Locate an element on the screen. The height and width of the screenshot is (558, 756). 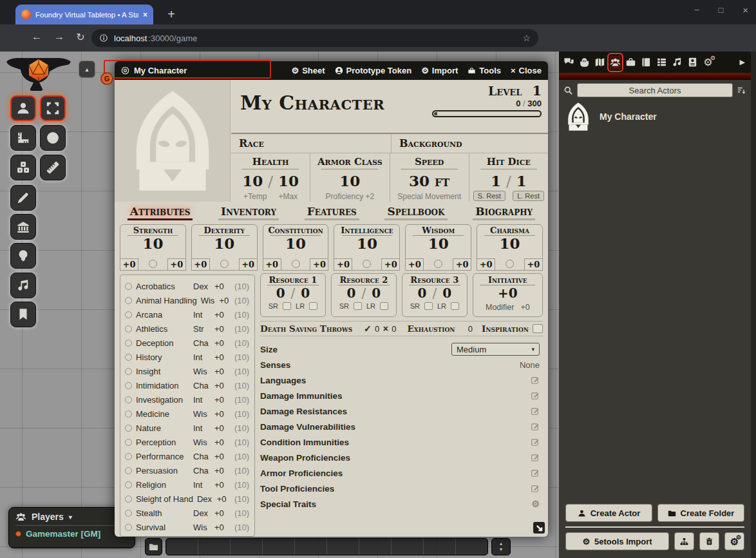
race-field: Race is located at coordinates (312, 143).